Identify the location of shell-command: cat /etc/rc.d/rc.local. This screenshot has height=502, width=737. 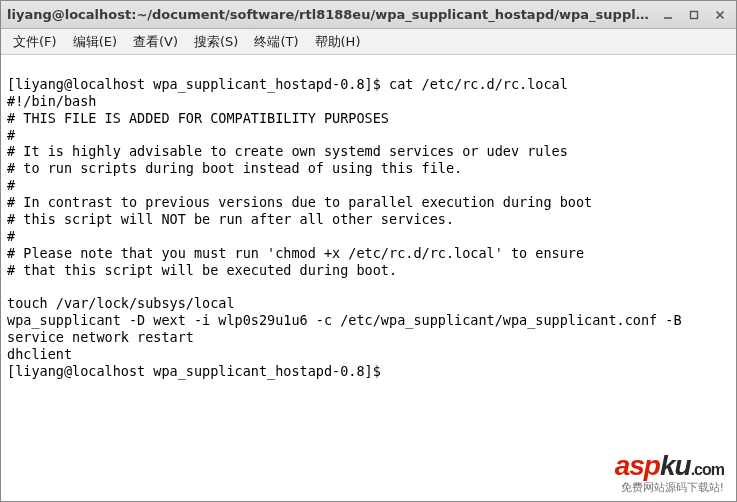
(478, 84).